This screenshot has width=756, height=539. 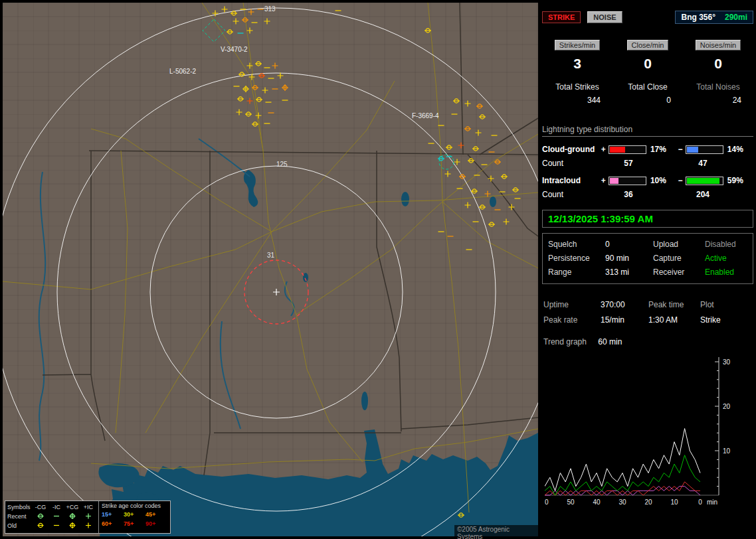 I want to click on uptime-label: Uptime, so click(x=572, y=305).